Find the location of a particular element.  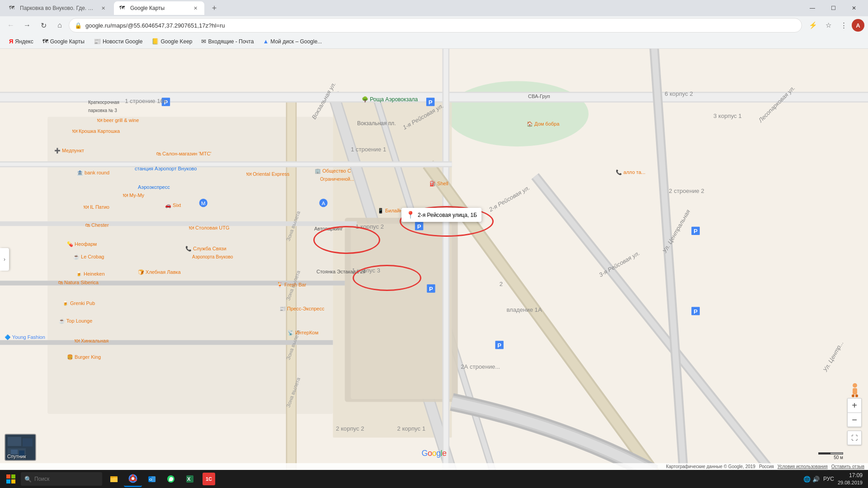

bookmark-button: ☆ is located at coordinates (828, 25).